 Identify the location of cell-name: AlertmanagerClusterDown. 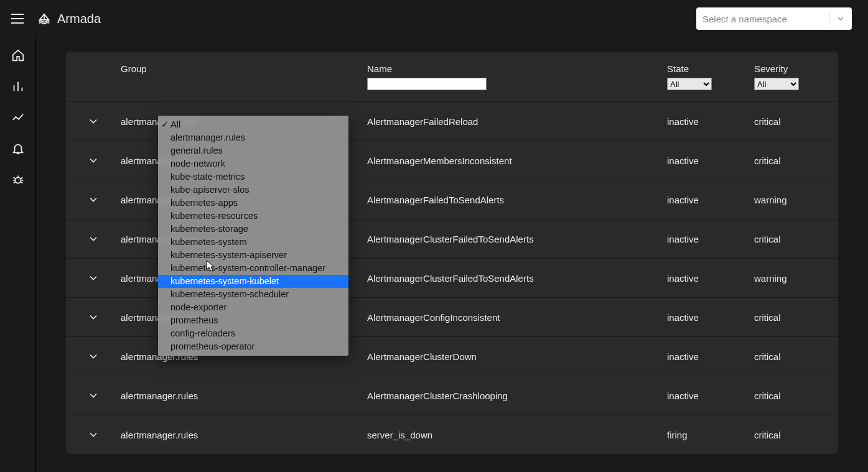
(517, 357).